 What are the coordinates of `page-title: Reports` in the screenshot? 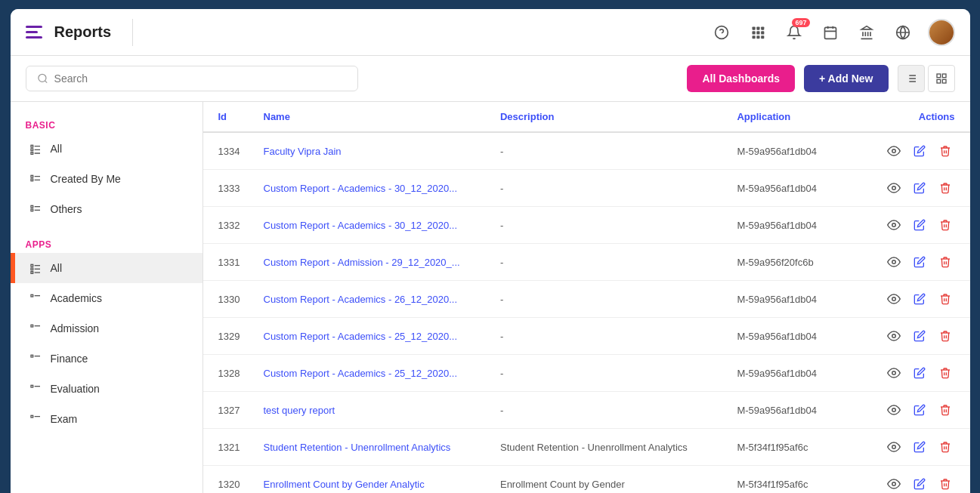 It's located at (83, 32).